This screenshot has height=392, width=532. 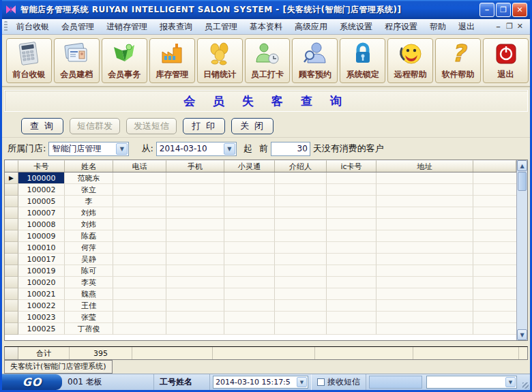 I want to click on grid-header-卡号: 卡号, so click(x=42, y=166).